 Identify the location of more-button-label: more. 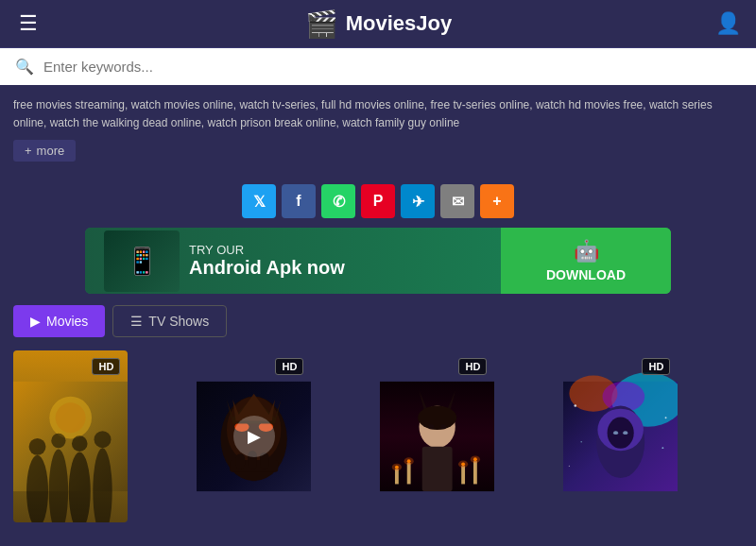
(51, 151).